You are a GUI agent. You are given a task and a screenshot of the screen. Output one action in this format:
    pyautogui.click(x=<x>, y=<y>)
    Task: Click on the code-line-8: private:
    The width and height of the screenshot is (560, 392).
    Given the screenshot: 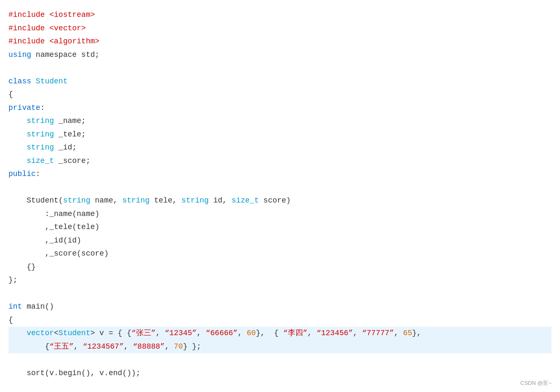 What is the action you would take?
    pyautogui.click(x=280, y=108)
    